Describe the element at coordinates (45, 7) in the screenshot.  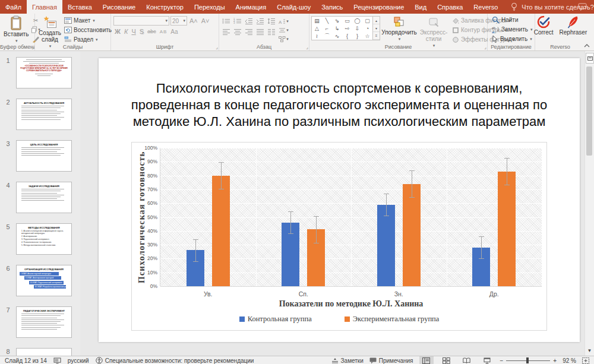
I see `tab-главная: Главная` at that location.